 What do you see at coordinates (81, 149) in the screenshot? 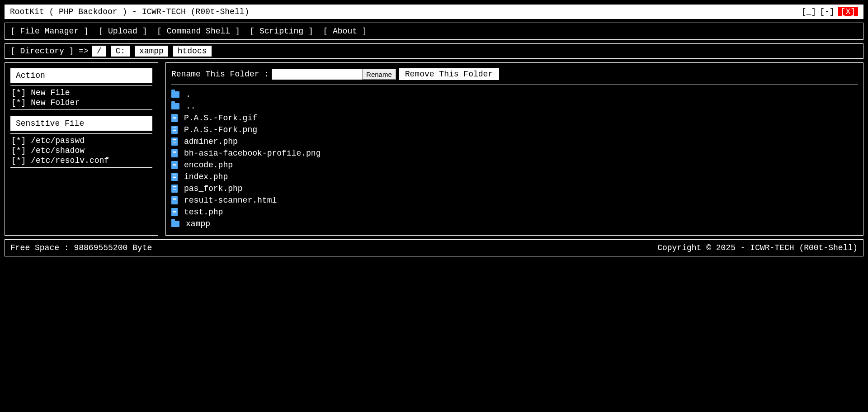
I see `sidebar: Action [*] New File[*] New Folder Sensit…` at bounding box center [81, 149].